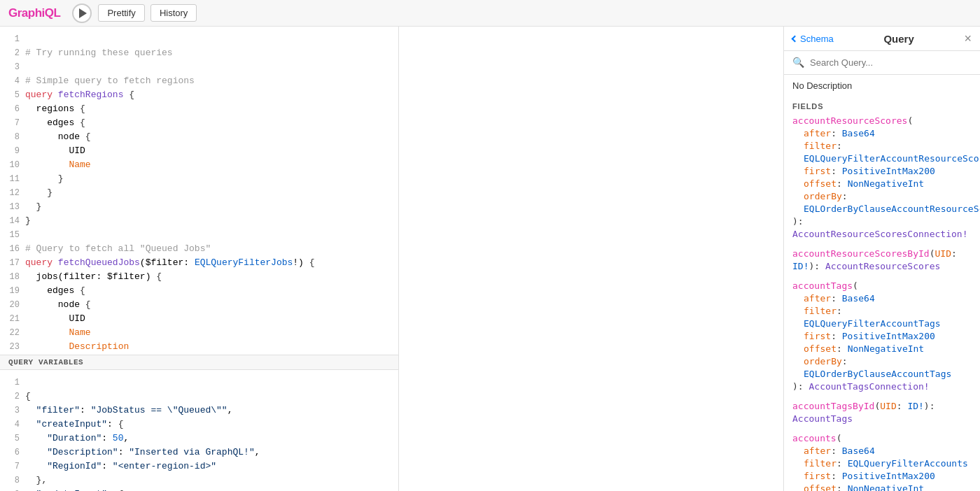 Image resolution: width=980 pixels, height=491 pixels. Describe the element at coordinates (890, 63) in the screenshot. I see `search-input` at that location.